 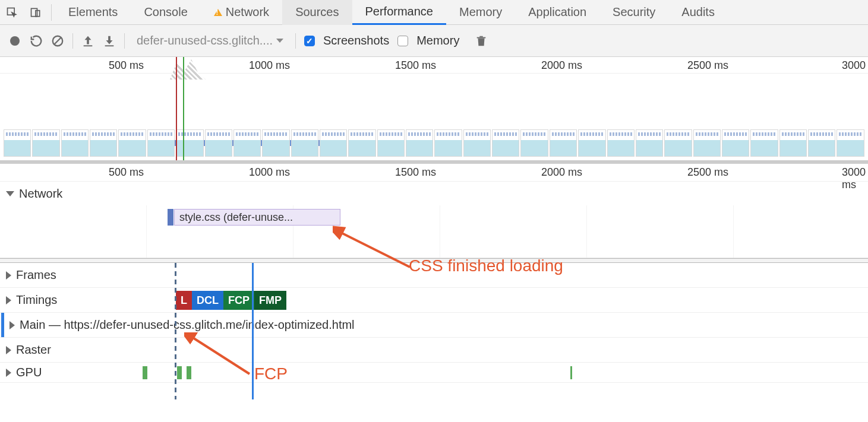 I want to click on tab-security: Security, so click(x=634, y=12).